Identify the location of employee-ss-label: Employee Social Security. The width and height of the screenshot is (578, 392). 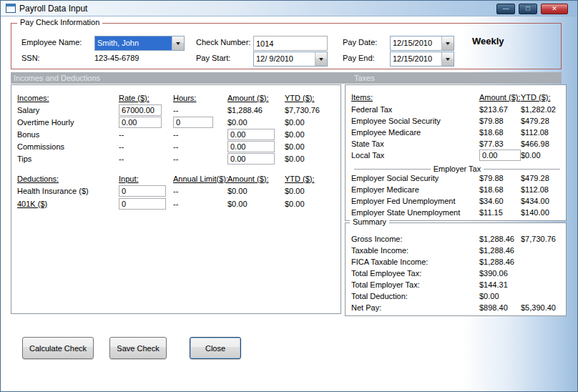
(415, 121).